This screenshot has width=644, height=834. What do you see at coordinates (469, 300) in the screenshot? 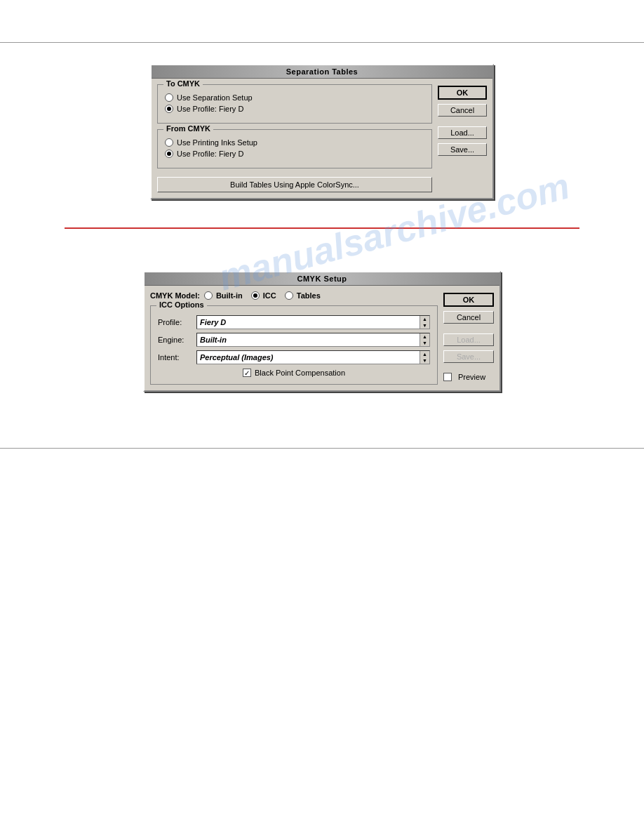
I see `cmyk-ok-button: OK` at bounding box center [469, 300].